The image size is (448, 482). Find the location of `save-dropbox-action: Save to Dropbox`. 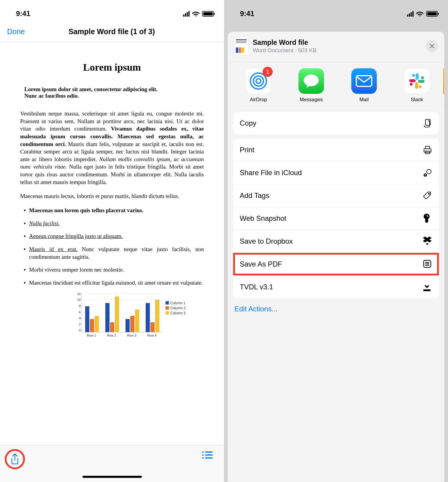

save-dropbox-action: Save to Dropbox is located at coordinates (336, 242).